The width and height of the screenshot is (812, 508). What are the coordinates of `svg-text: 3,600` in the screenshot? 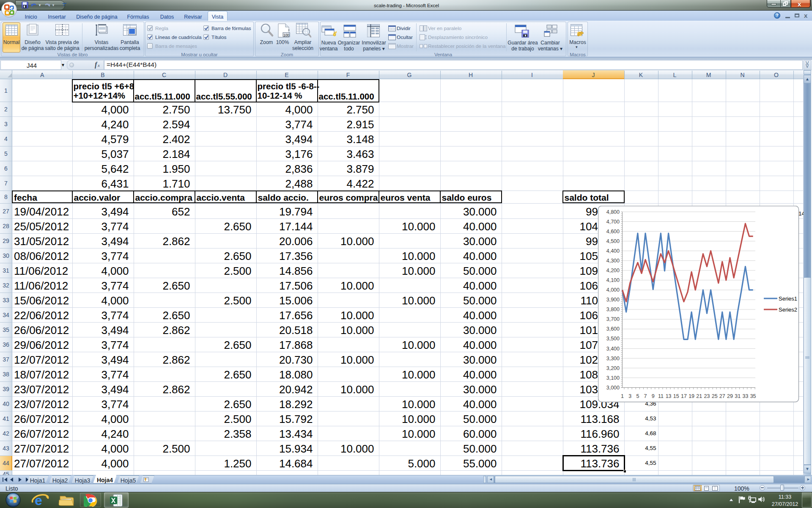 It's located at (613, 329).